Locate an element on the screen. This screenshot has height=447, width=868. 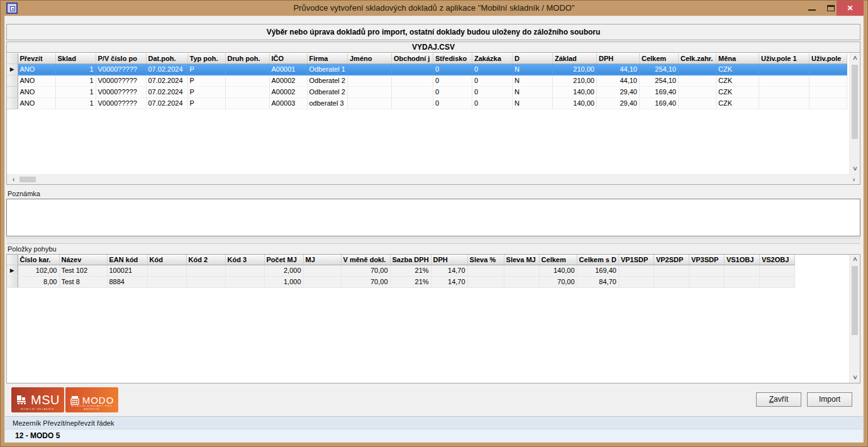
table-row: ▶ANO1V0000?????07.02.2024PA00001Odberate… is located at coordinates (426, 69).